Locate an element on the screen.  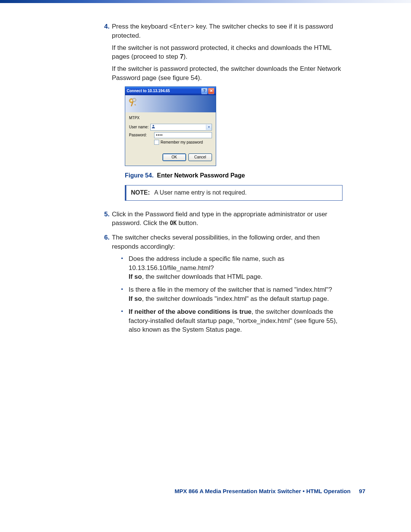
text: If the switcher is not password protecte… is located at coordinates (221, 53).